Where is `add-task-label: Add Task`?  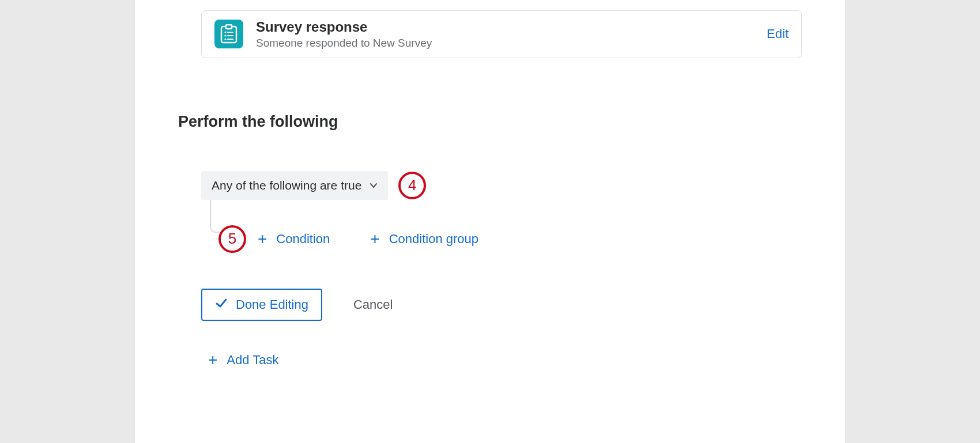 add-task-label: Add Task is located at coordinates (252, 360).